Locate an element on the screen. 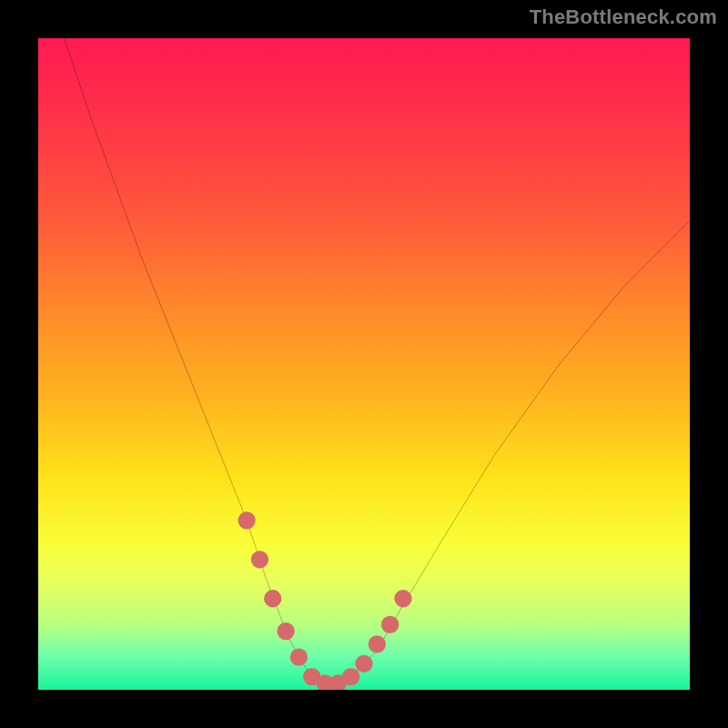 This screenshot has width=728, height=728. highlight-dots is located at coordinates (324, 601).